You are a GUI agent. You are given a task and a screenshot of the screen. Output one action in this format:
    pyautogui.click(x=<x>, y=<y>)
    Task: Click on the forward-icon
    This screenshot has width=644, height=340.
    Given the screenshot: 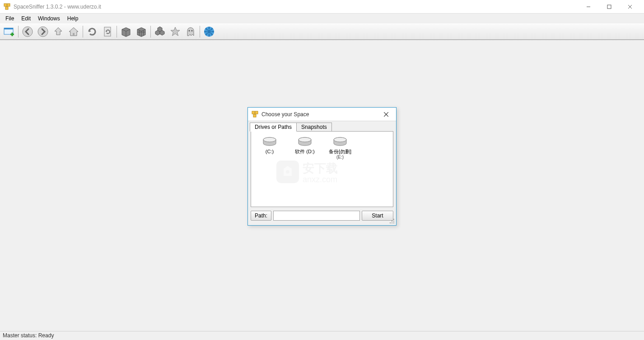 What is the action you would take?
    pyautogui.click(x=43, y=32)
    